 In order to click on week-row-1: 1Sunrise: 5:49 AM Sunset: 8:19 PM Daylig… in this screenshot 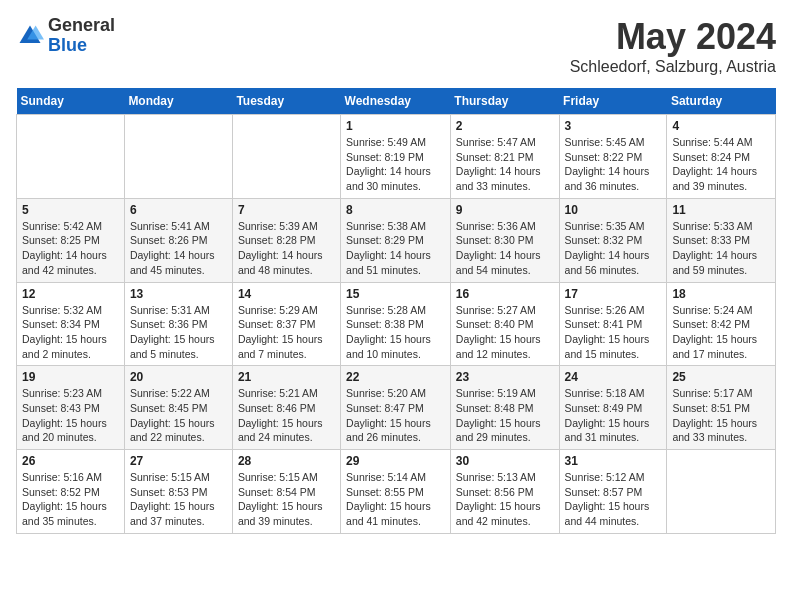, I will do `click(396, 157)`.